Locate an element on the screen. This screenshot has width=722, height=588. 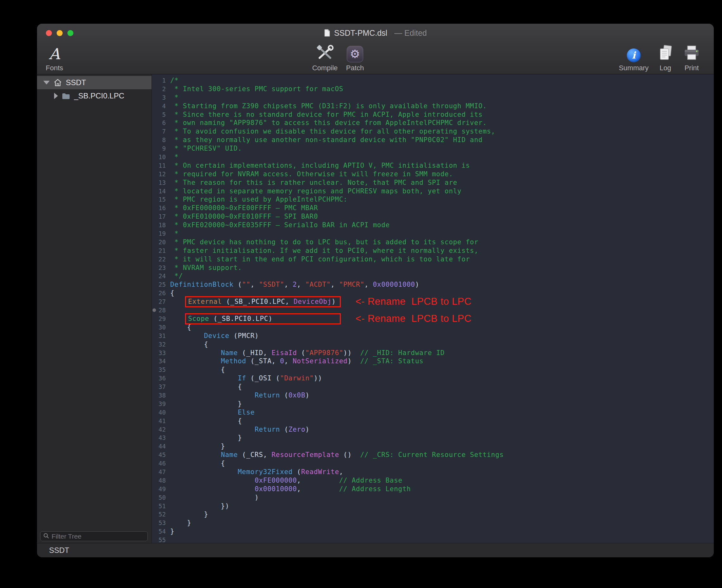
summary-button: i Summary is located at coordinates (634, 57).